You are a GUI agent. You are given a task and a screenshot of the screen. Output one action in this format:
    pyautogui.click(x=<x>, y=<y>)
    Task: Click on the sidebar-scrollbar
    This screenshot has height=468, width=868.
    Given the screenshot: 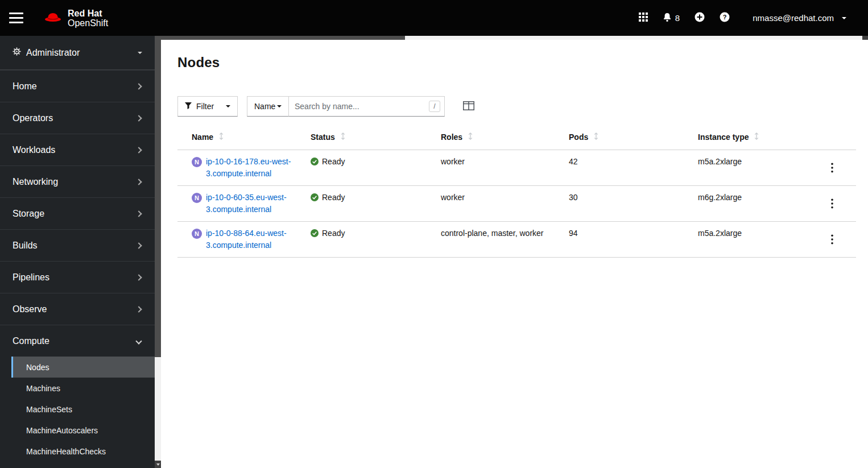 What is the action you would take?
    pyautogui.click(x=158, y=252)
    